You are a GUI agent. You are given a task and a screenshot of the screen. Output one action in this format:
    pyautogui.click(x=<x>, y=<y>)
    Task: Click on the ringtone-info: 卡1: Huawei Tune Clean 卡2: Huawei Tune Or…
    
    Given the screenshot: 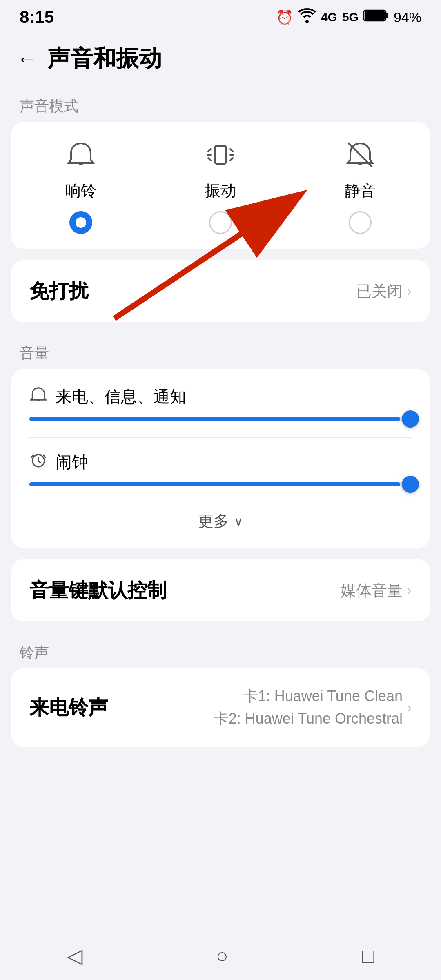 What is the action you would take?
    pyautogui.click(x=308, y=708)
    